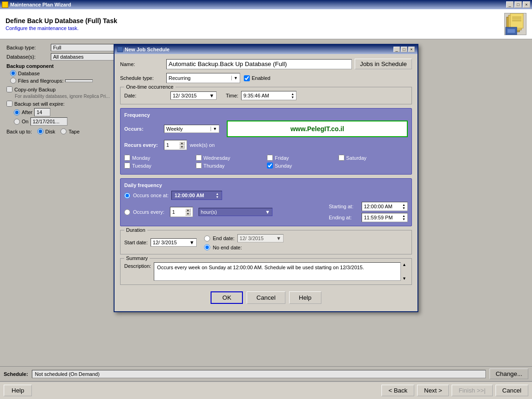 Image resolution: width=532 pixels, height=399 pixels. What do you see at coordinates (385, 206) in the screenshot?
I see `starting-at-input: 12:00:00 AM ▲ ▼` at bounding box center [385, 206].